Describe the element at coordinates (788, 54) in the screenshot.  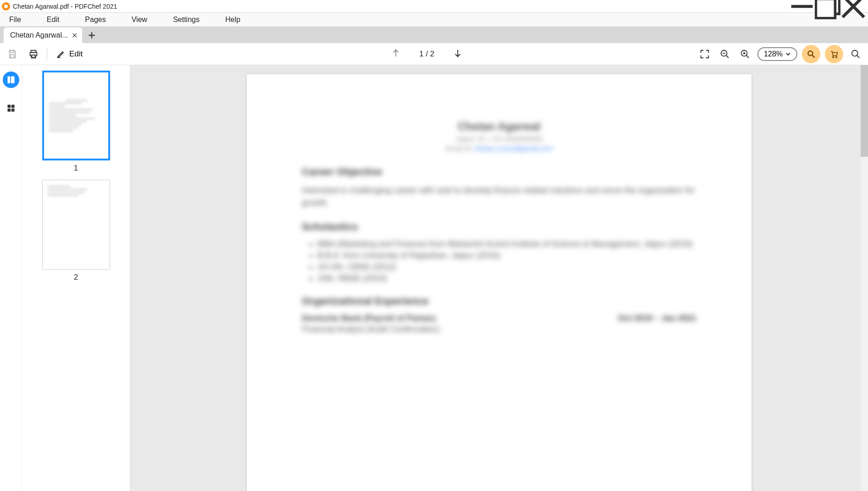
I see `chevron-down-icon` at that location.